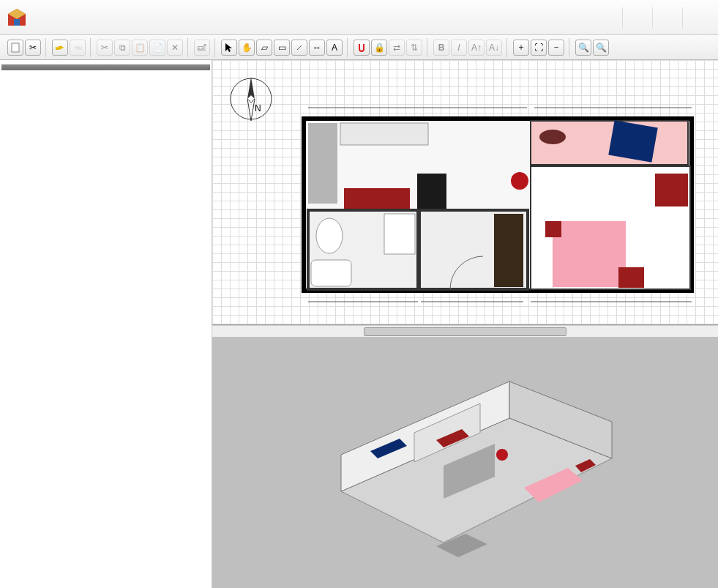 This screenshot has width=718, height=588. Describe the element at coordinates (157, 48) in the screenshot. I see `paste-style-button: 📄` at that location.